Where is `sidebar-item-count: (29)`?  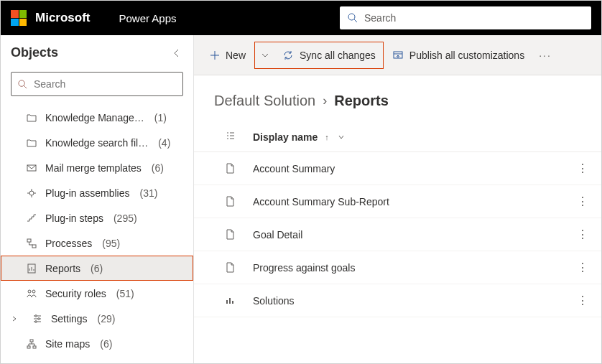 sidebar-item-count: (29) is located at coordinates (106, 319).